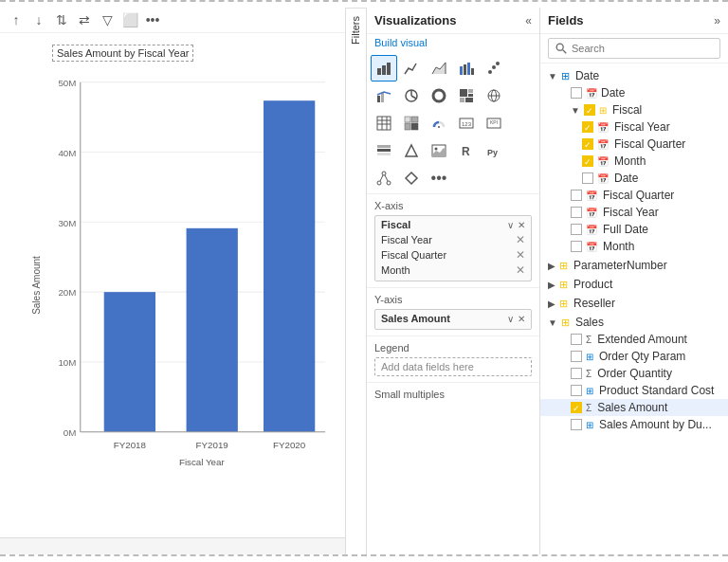 The width and height of the screenshot is (728, 562). I want to click on search-input, so click(643, 48).